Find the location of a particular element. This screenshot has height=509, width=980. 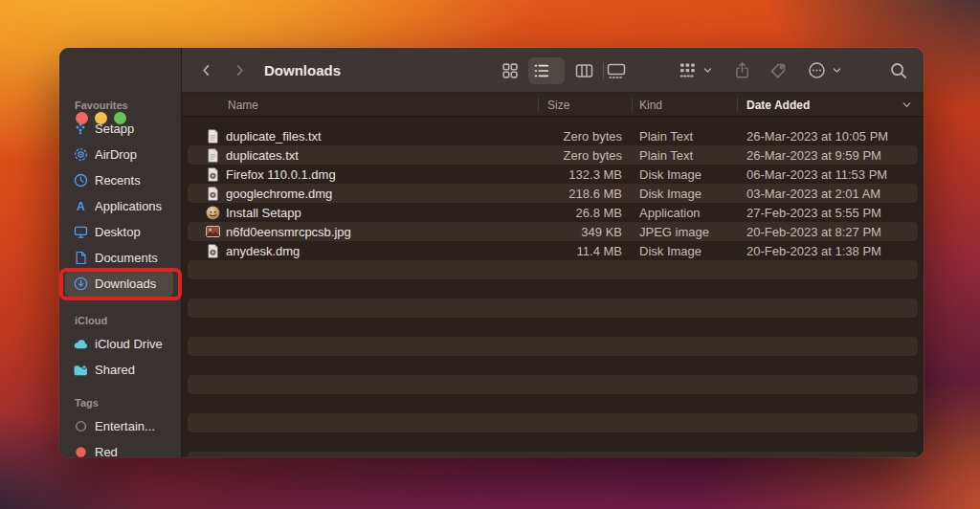

sidebar-item-red: Red is located at coordinates (119, 448).